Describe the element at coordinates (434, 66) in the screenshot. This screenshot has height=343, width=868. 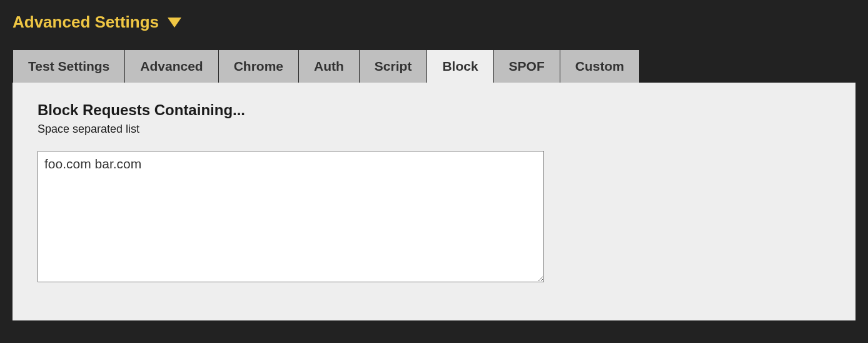
I see `settings-tabs: Test Settings Advanced Chrome Auth Scrip…` at that location.